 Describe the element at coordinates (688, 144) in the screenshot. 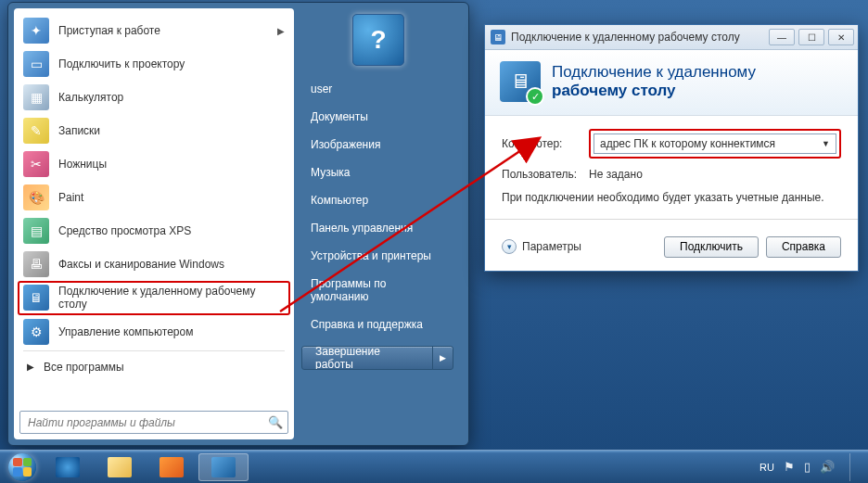

I see `computer-value: адрес ПК к которому коннектимся` at that location.